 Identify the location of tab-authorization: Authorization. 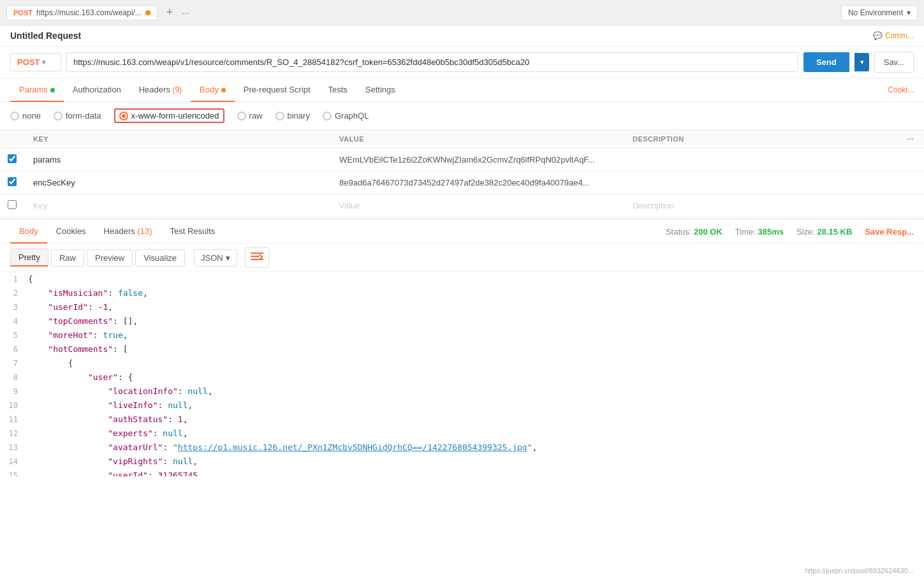
(97, 91).